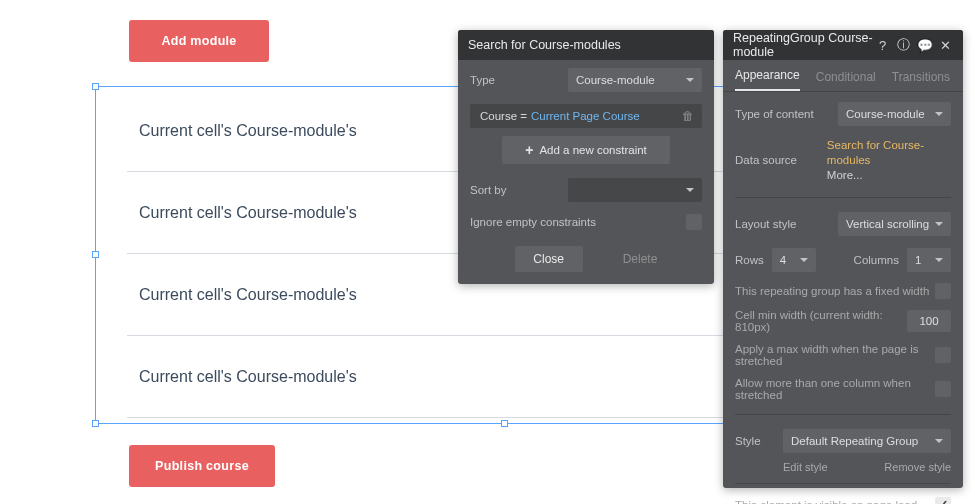 Image resolution: width=975 pixels, height=504 pixels. What do you see at coordinates (843, 321) in the screenshot?
I see `cell-min-width-row: Cell min width (current width: 810px)` at bounding box center [843, 321].